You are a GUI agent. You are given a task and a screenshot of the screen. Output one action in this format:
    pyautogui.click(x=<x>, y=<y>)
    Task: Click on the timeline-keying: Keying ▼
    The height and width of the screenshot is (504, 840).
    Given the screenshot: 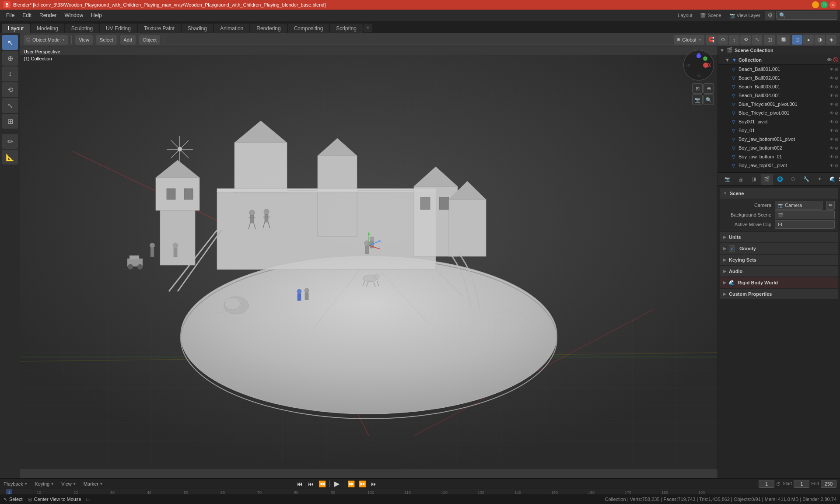 What is the action you would take?
    pyautogui.click(x=45, y=484)
    